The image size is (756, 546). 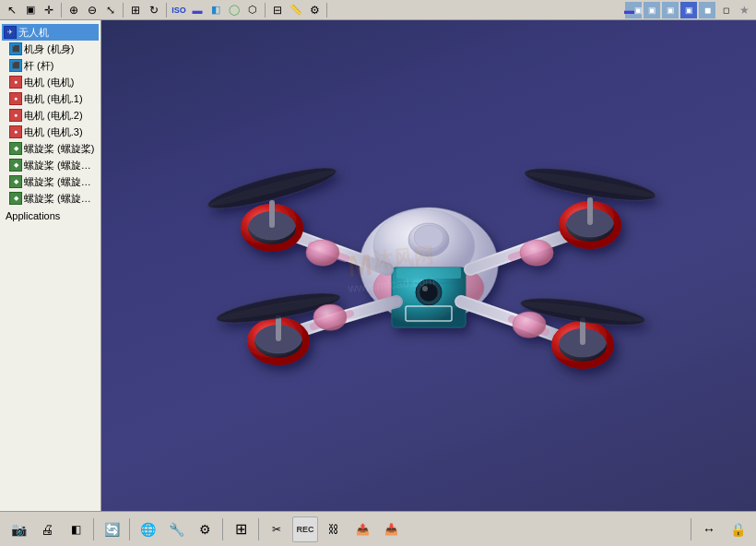 What do you see at coordinates (689, 10) in the screenshot?
I see `view-iso-icon: ▣` at bounding box center [689, 10].